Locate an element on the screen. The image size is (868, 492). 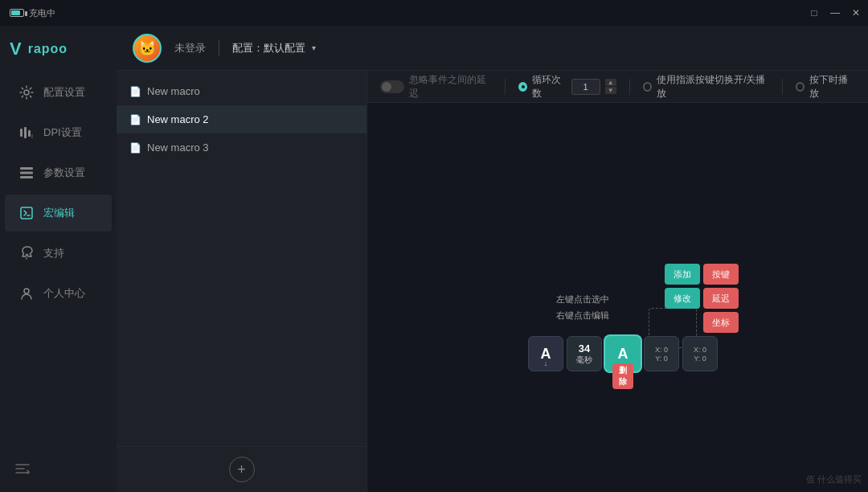
minimize-button: — is located at coordinates (835, 13).